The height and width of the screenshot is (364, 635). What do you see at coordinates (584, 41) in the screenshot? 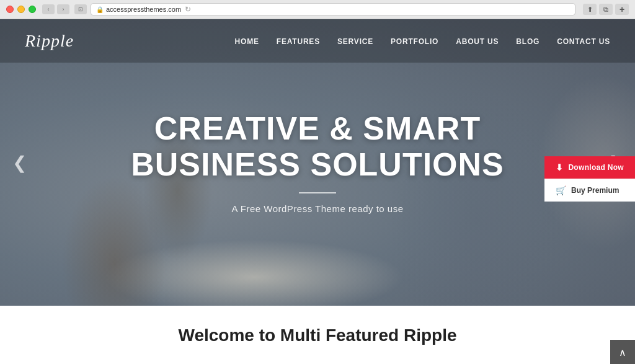
I see `nav-item-contact: CONTACT US` at bounding box center [584, 41].